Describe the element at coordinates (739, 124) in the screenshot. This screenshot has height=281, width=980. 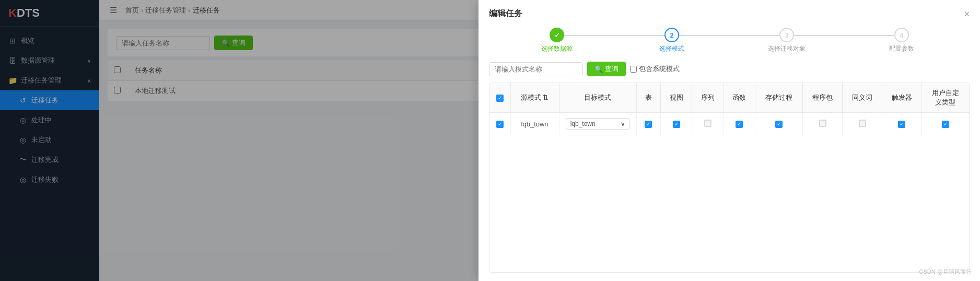
I see `function-cb: ✓` at that location.